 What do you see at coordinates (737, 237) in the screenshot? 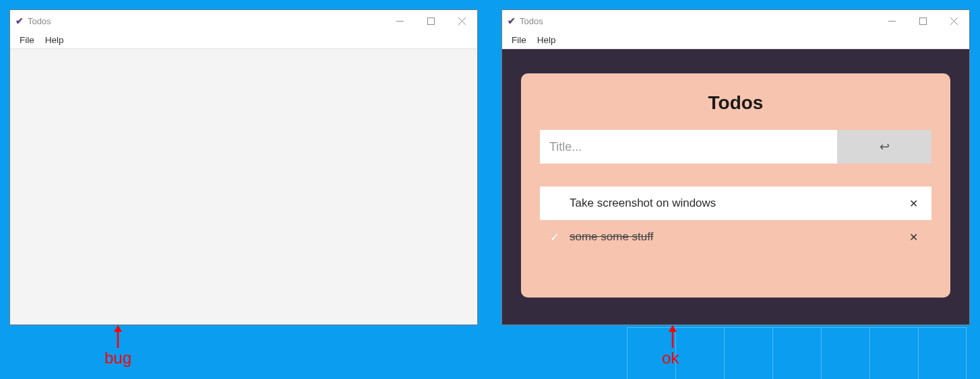
I see `todo-text: some some stuff` at bounding box center [737, 237].